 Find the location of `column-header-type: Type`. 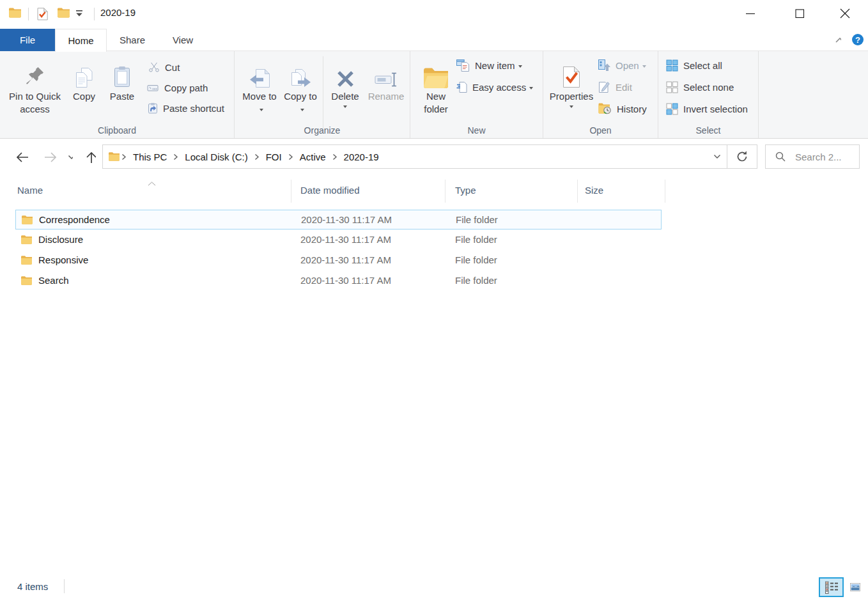

column-header-type: Type is located at coordinates (465, 191).